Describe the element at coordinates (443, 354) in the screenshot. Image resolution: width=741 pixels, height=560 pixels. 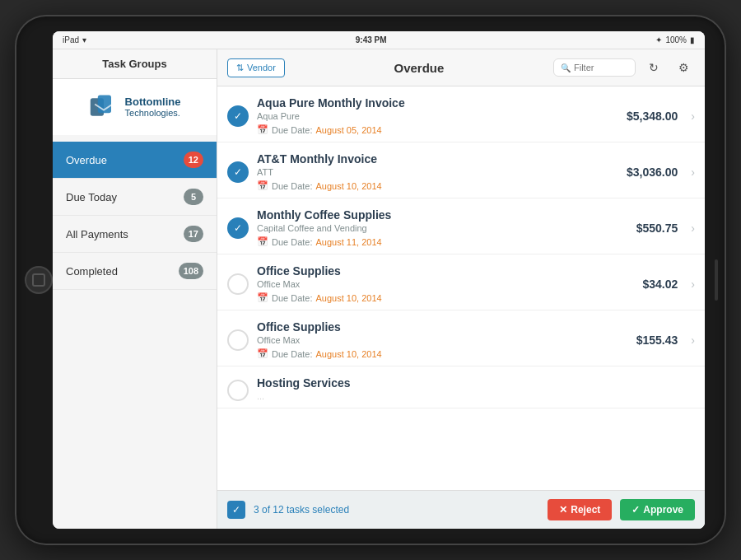
I see `invoice-due-5: 📅 Due Date: August 10, 2014` at that location.